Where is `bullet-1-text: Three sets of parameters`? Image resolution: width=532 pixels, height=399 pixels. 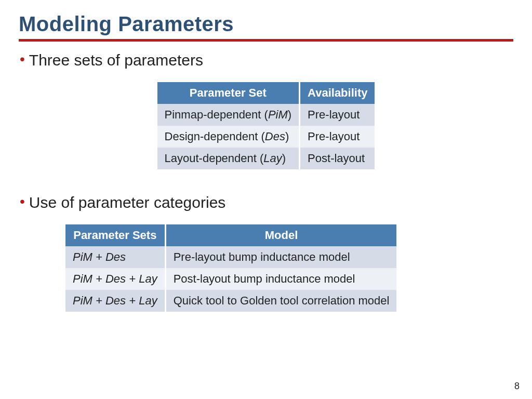
bullet-1-text: Three sets of parameters is located at coordinates (116, 60).